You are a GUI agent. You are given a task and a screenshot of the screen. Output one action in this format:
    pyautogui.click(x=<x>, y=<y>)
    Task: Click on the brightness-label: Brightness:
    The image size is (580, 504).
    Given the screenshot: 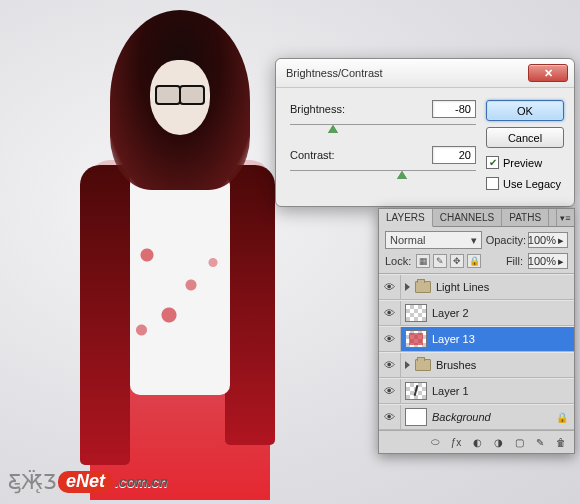 What is the action you would take?
    pyautogui.click(x=361, y=109)
    